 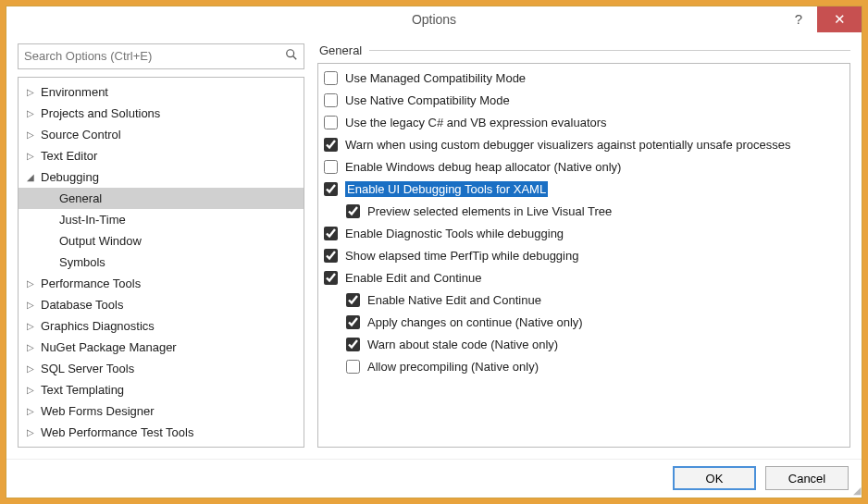 What do you see at coordinates (161, 220) in the screenshot?
I see `tree-item-just-in-time: Just-In-Time` at bounding box center [161, 220].